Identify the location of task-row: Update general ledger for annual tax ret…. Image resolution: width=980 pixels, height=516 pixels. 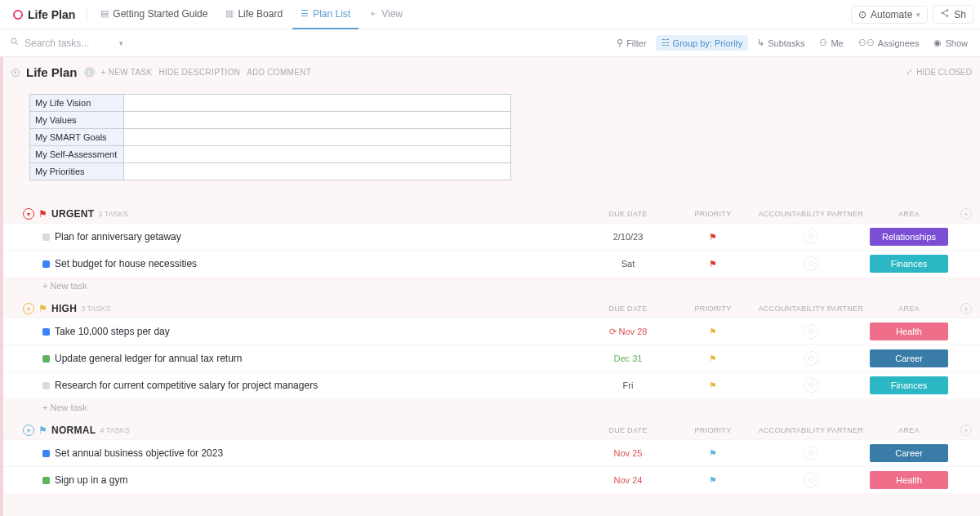
(492, 358).